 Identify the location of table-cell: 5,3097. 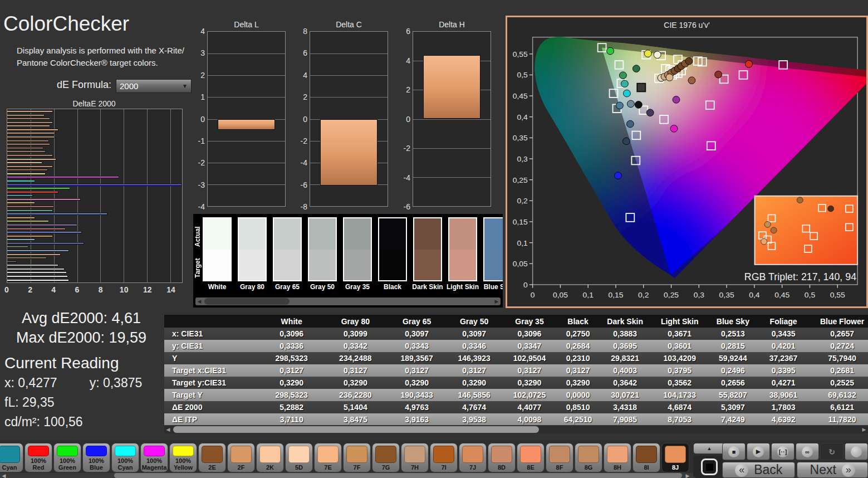
(733, 407).